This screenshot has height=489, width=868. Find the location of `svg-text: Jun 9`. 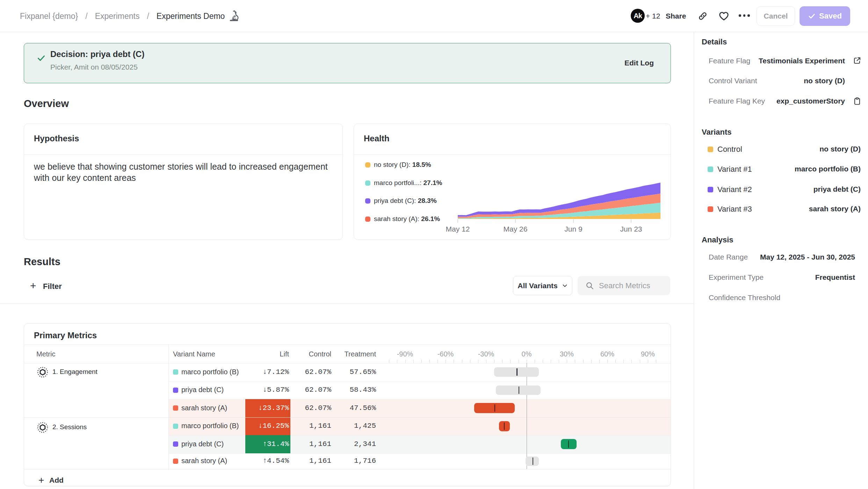

svg-text: Jun 9 is located at coordinates (573, 229).